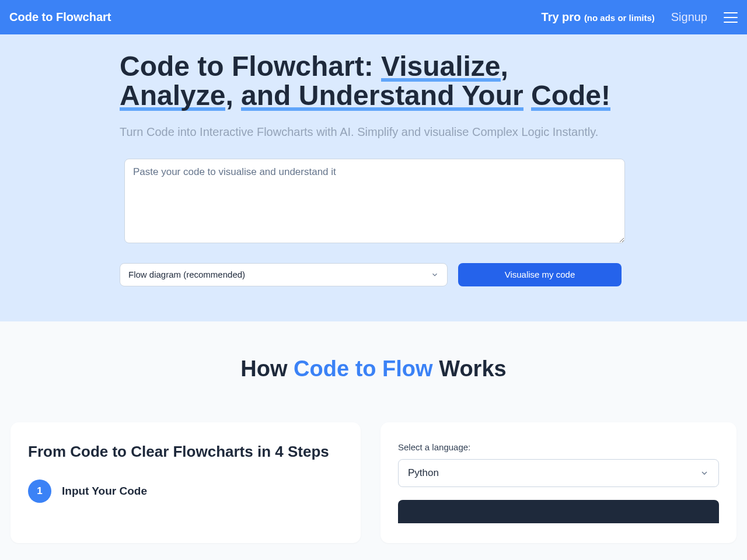 This screenshot has height=560, width=747. Describe the element at coordinates (558, 483) in the screenshot. I see `language-card: Select a language: Python` at that location.